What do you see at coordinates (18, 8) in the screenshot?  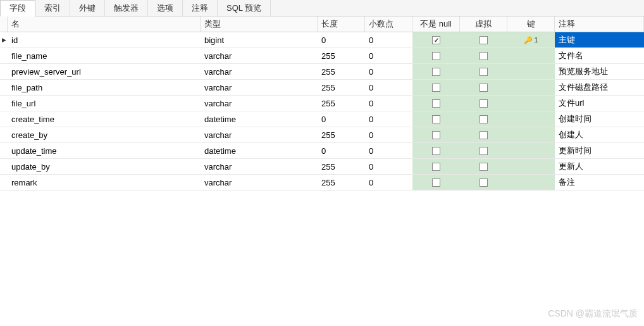 I see `tab-0: 字段` at bounding box center [18, 8].